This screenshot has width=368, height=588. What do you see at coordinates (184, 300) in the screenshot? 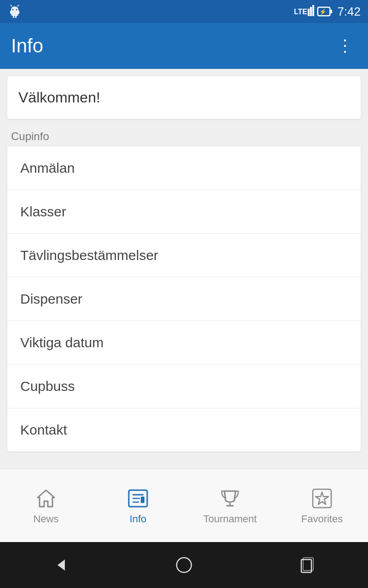
I see `menu-item-dispenser: Dispenser` at bounding box center [184, 300].